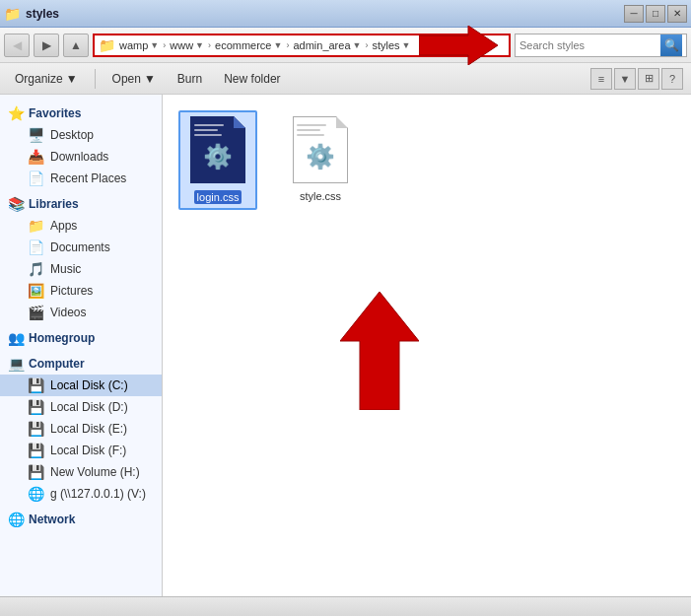 This screenshot has width=691, height=616. I want to click on sidebar-item-network-drive-v: 🌐 g (\\127.0.0.1) (V:), so click(81, 494).